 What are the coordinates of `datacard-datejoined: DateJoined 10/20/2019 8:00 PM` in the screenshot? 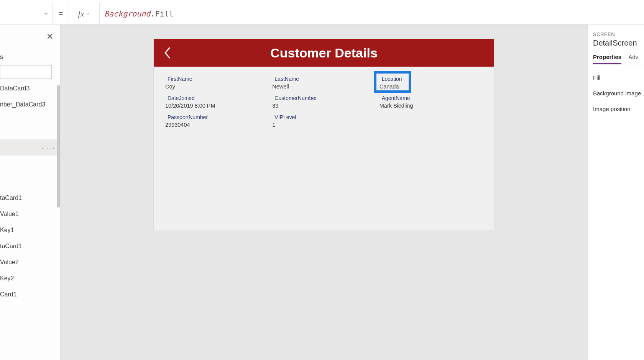 It's located at (217, 102).